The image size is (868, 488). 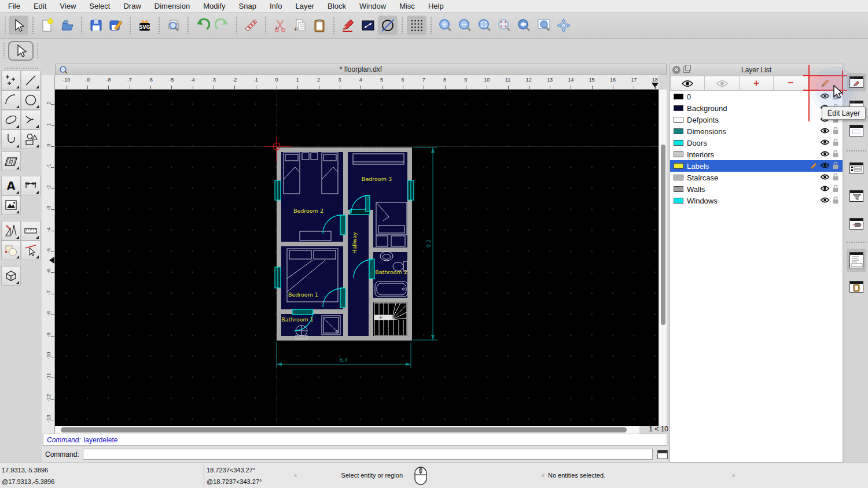 I want to click on vertical-scroll-thumb, so click(x=663, y=235).